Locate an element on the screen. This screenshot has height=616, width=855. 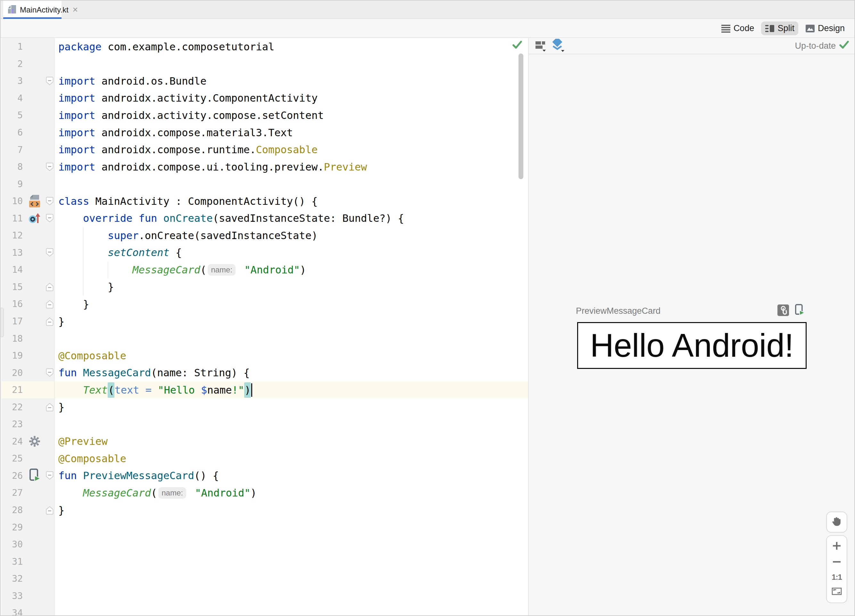
code-line-3: 3import android.os.Bundle is located at coordinates (265, 81).